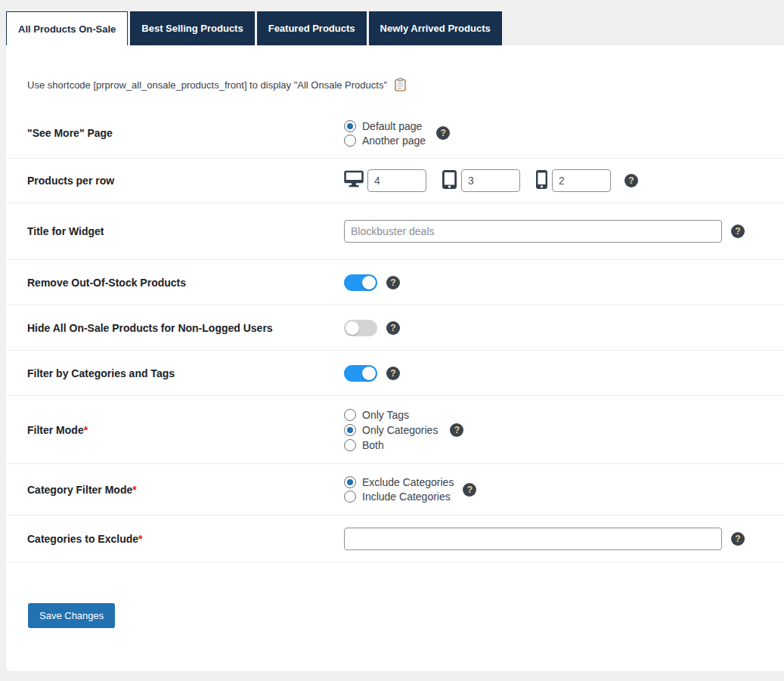 The width and height of the screenshot is (784, 681). What do you see at coordinates (354, 181) in the screenshot?
I see `desktop-icon` at bounding box center [354, 181].